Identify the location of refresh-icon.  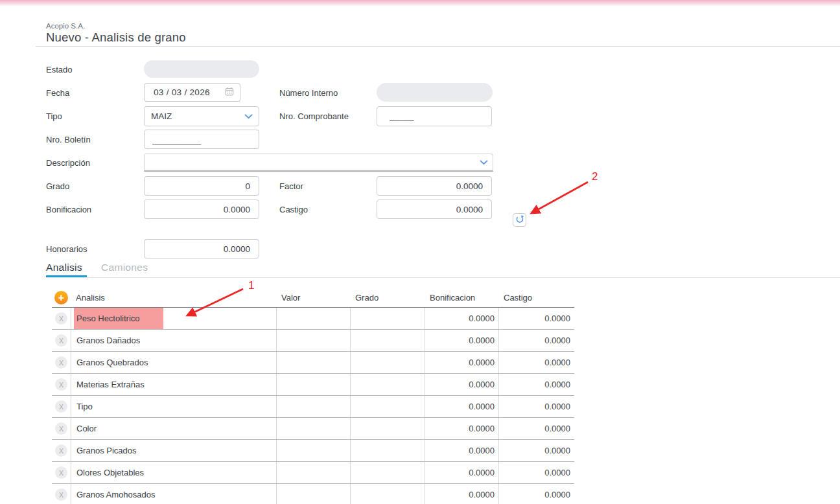
(520, 220).